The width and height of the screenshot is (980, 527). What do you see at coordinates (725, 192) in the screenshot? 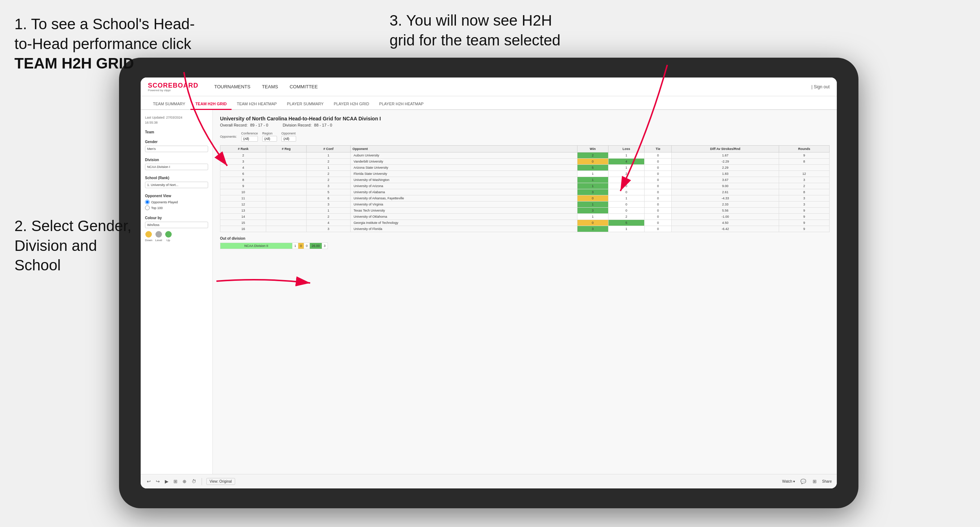
I see `table-cell: 2.61` at bounding box center [725, 192].